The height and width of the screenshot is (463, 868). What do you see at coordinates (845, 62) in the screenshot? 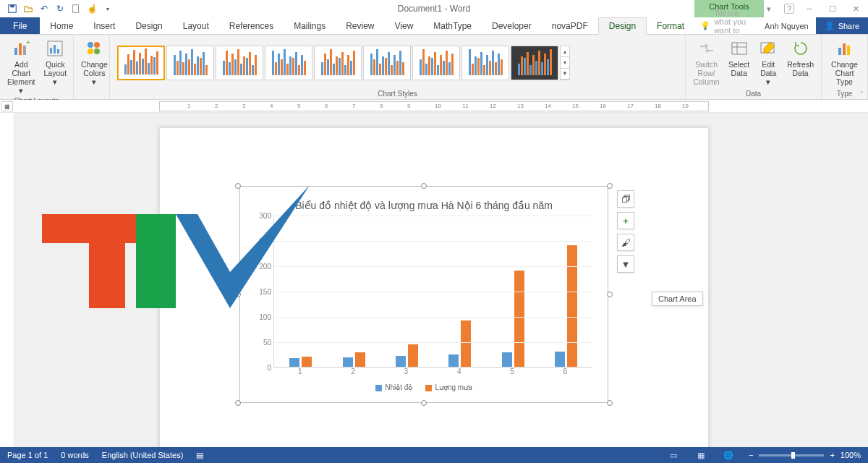
I see `change-chart-type-button: Change Chart Type` at bounding box center [845, 62].